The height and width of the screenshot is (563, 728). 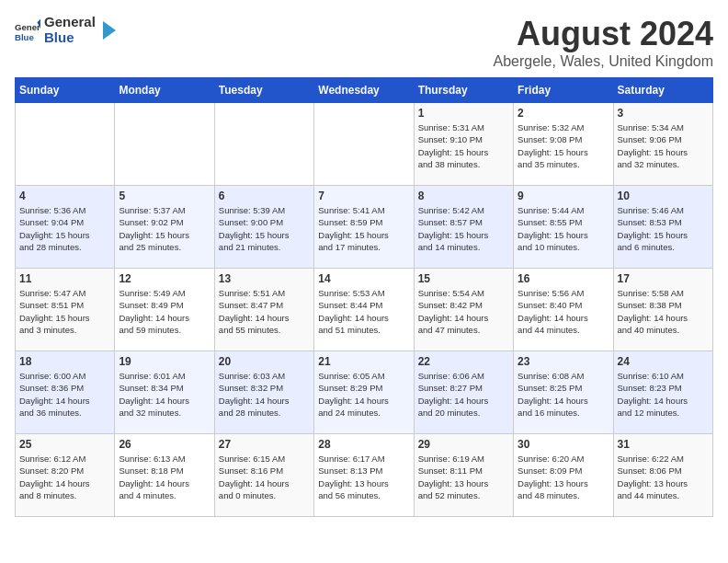 What do you see at coordinates (64, 444) in the screenshot?
I see `day-number: 25` at bounding box center [64, 444].